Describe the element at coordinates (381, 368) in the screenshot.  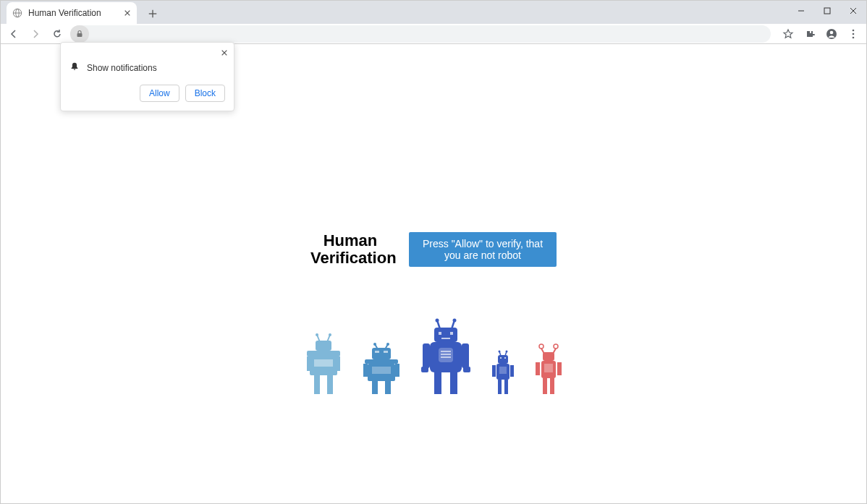
I see `robot-2-icon` at that location.